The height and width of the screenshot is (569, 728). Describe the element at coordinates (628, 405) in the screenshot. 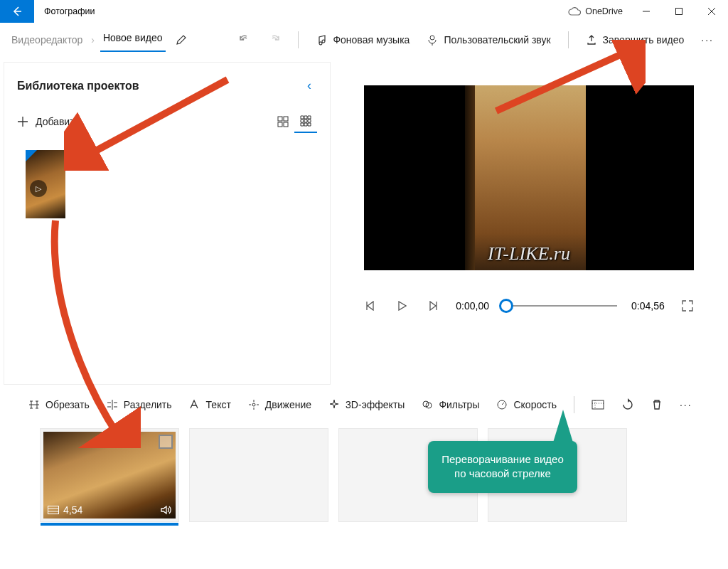

I see `rotate-button` at that location.